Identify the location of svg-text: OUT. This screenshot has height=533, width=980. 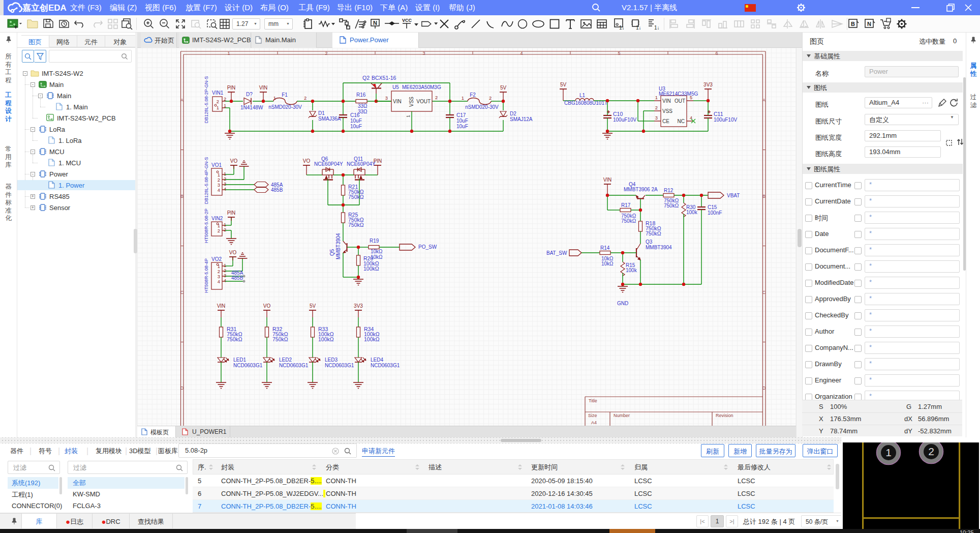
(680, 101).